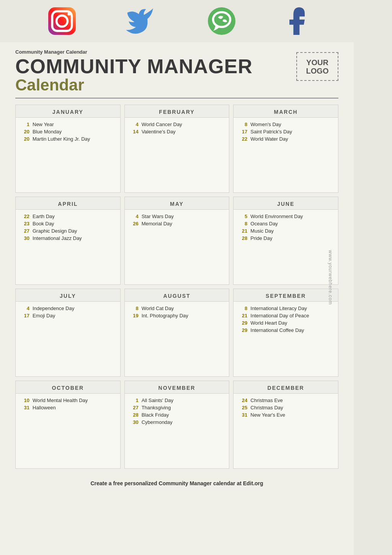 This screenshot has width=392, height=555. I want to click on month-cell-october: OCTOBER10World Mental Health Day31Hallow…, so click(68, 425).